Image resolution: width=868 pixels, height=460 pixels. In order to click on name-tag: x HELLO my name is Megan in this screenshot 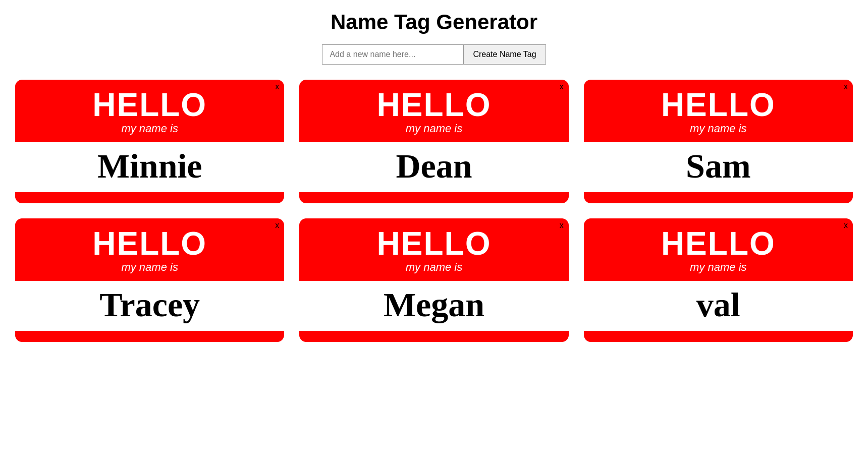, I will do `click(434, 280)`.